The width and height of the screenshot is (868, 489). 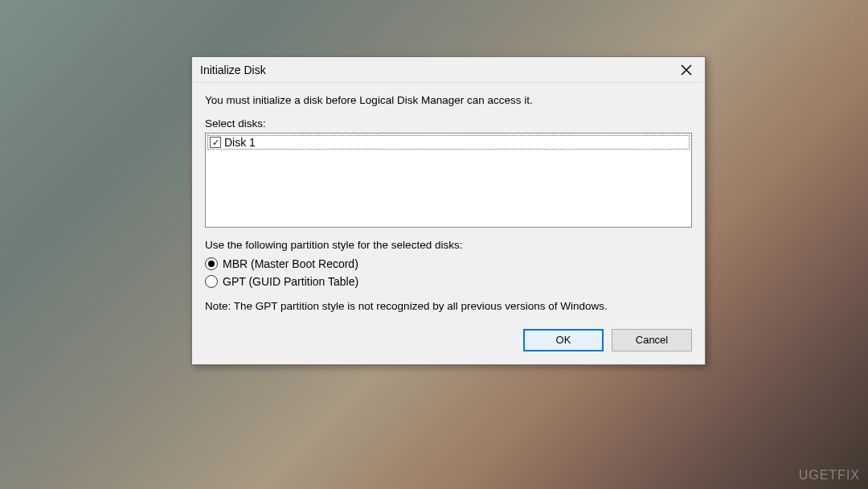 What do you see at coordinates (829, 475) in the screenshot?
I see `watermark: UGETFIX` at bounding box center [829, 475].